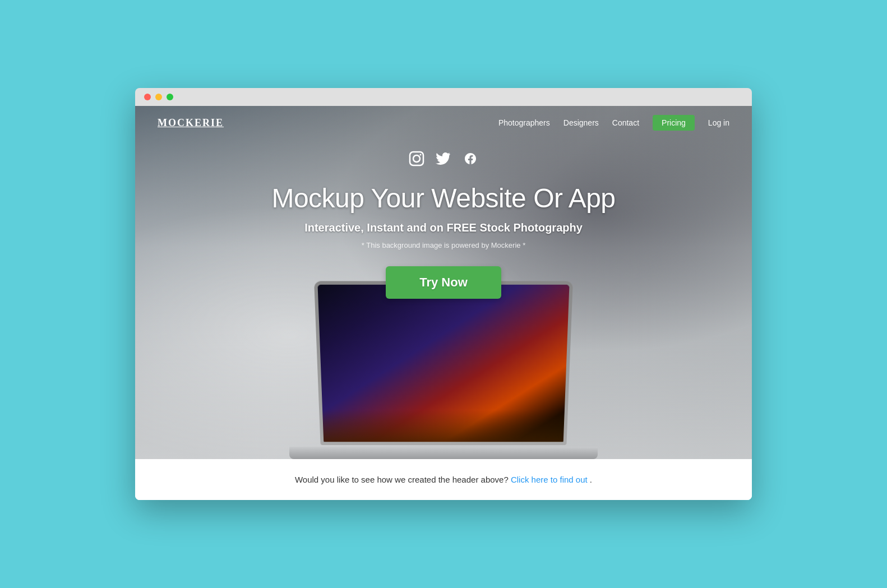 The height and width of the screenshot is (588, 887). Describe the element at coordinates (444, 246) in the screenshot. I see `hero-note: * This background image is powered by Mo…` at that location.